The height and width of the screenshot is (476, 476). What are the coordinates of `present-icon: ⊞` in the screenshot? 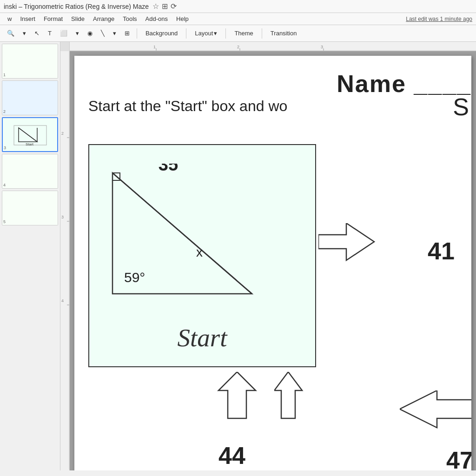 It's located at (165, 7).